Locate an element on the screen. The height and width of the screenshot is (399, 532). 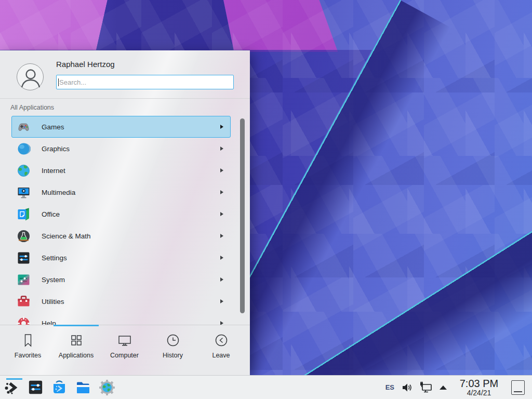
multimedia-monitor-icon is located at coordinates (24, 192).